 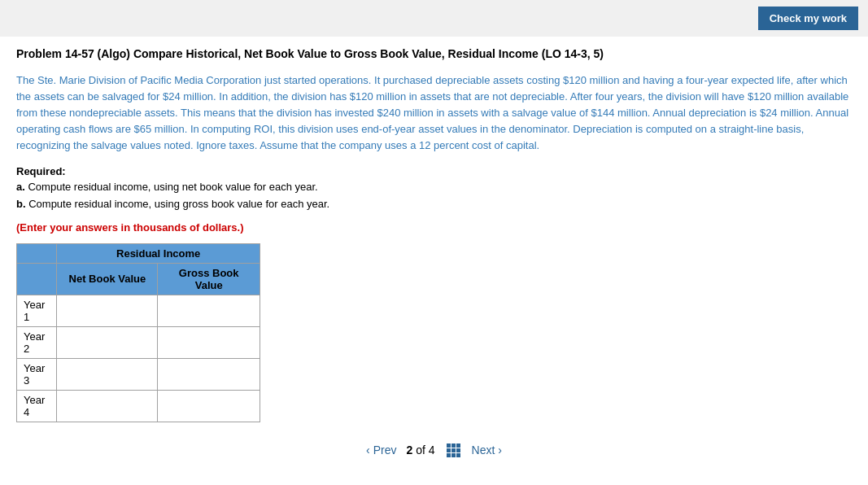 I want to click on year4-gbv-input, so click(x=208, y=405).